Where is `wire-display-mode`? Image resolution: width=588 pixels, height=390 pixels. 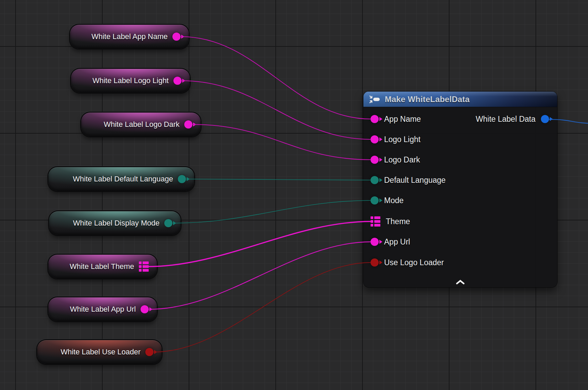
wire-display-mode is located at coordinates (272, 212).